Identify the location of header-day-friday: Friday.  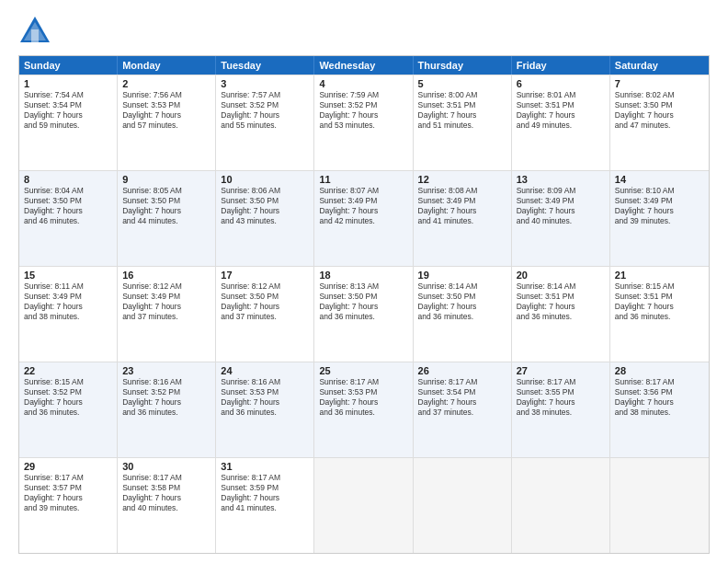
(561, 65).